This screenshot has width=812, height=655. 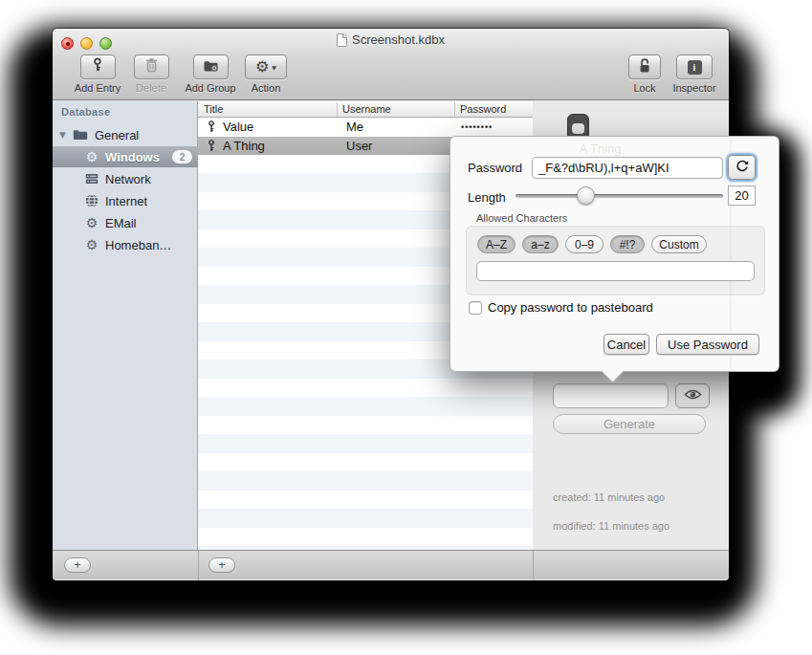 What do you see at coordinates (608, 497) in the screenshot?
I see `created-timestamp: created: 11 minutes ago` at bounding box center [608, 497].